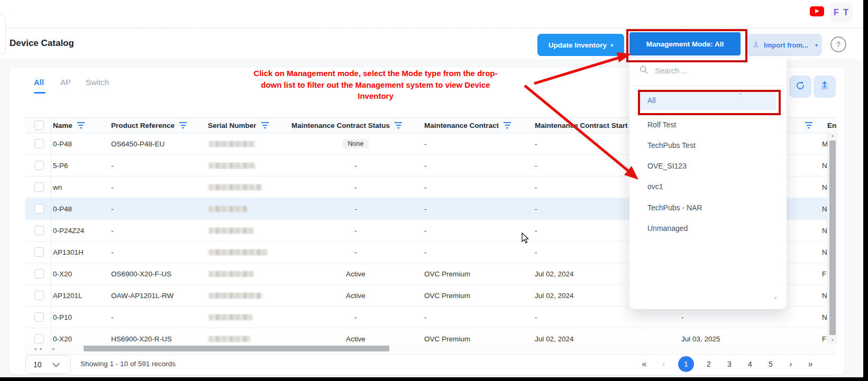 The image size is (868, 381). I want to click on refresh-icon, so click(800, 87).